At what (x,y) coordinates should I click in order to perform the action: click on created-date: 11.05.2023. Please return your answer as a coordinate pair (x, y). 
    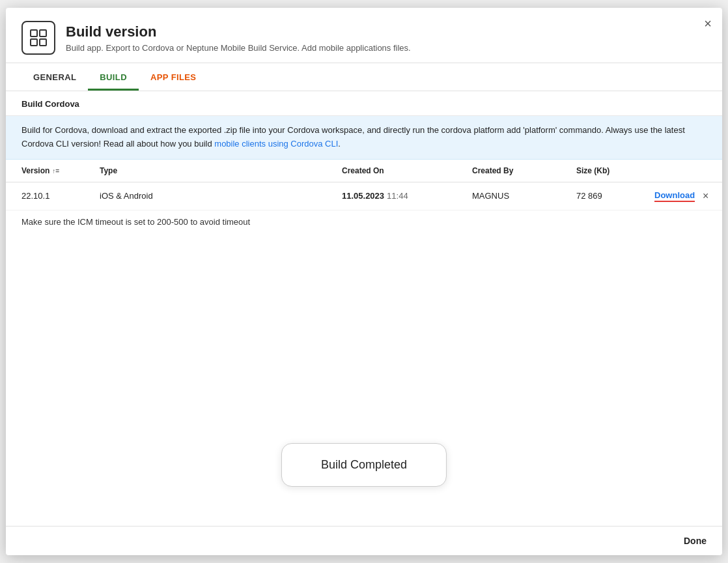
    Looking at the image, I should click on (363, 195).